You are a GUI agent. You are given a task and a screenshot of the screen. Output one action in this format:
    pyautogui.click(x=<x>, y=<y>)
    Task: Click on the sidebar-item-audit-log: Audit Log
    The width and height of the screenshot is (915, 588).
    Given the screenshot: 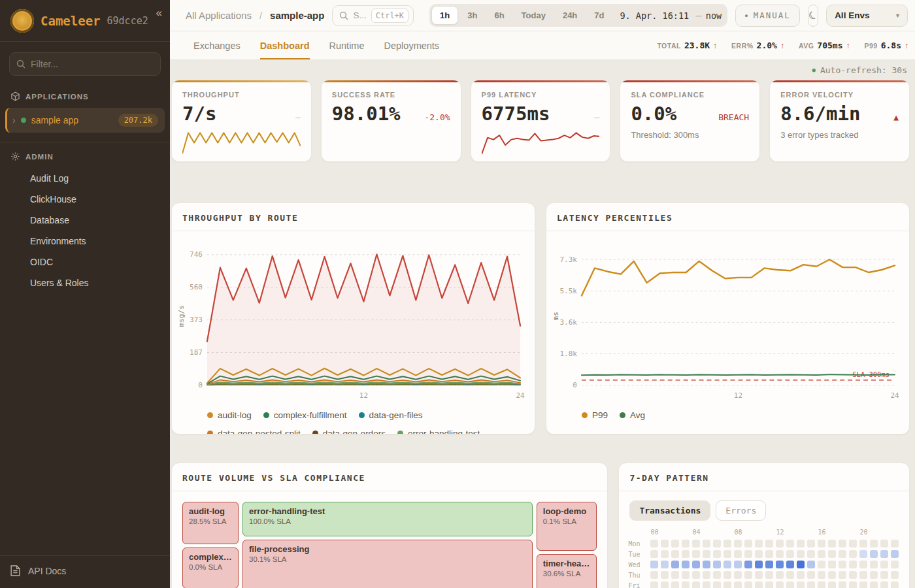 What is the action you would take?
    pyautogui.click(x=85, y=178)
    